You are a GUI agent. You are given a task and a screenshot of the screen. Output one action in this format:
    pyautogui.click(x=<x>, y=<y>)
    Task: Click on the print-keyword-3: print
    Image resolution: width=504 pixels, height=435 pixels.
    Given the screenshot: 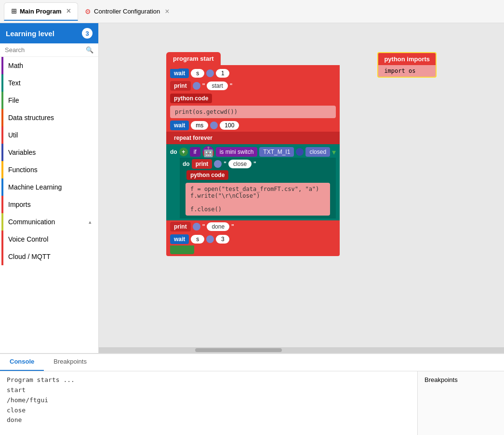 What is the action you would take?
    pyautogui.click(x=180, y=227)
    